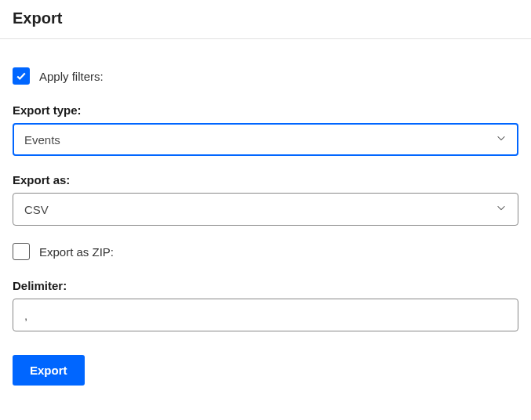  Describe the element at coordinates (21, 76) in the screenshot. I see `check-icon` at that location.